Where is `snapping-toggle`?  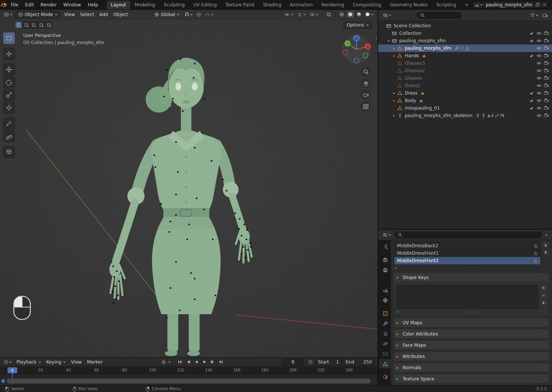
snapping-toggle is located at coordinates (189, 15).